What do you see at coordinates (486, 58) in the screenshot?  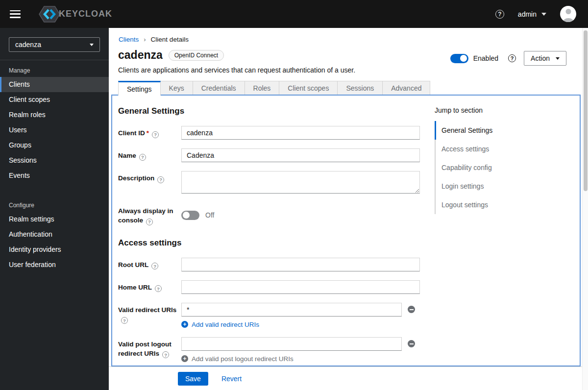 I see `enabled-label: Enabled` at bounding box center [486, 58].